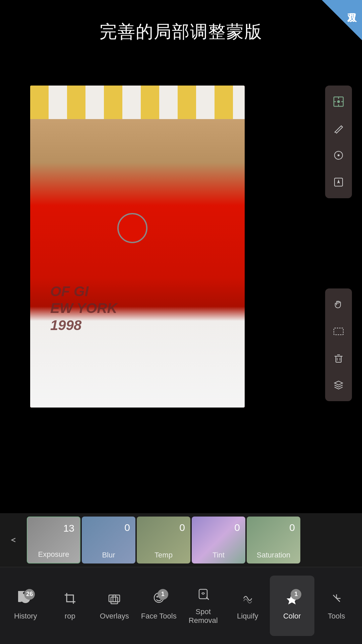 The width and height of the screenshot is (362, 644). I want to click on adjustments-list: 13 Exposure 0 Blur 0 Temp 0 Tint 0 Satur…, so click(194, 540).